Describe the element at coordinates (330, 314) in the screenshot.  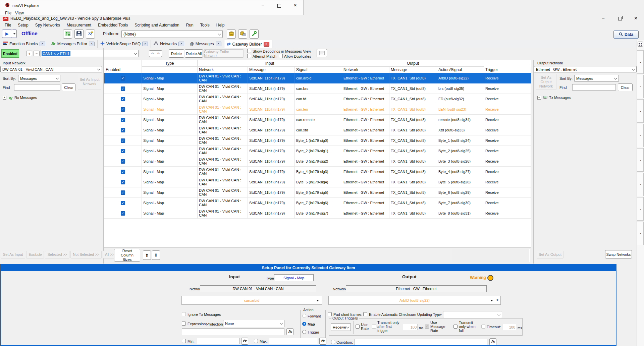
I see `pad-short-frames-checkbox` at that location.